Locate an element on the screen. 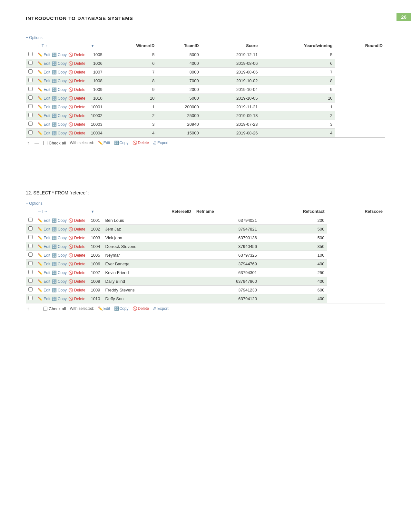 This screenshot has height=532, width=411. check-all-checkbox is located at coordinates (45, 143).